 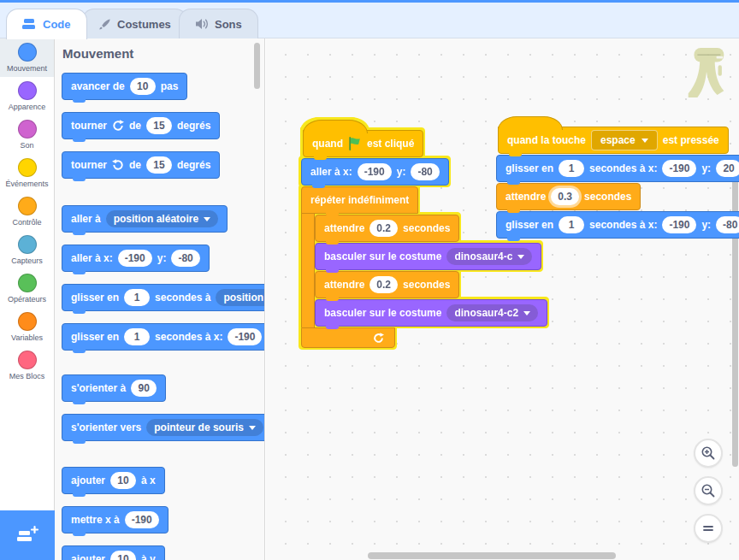 I want to click on palette-block-ajouter-x: ajouter10à x, so click(x=113, y=480).